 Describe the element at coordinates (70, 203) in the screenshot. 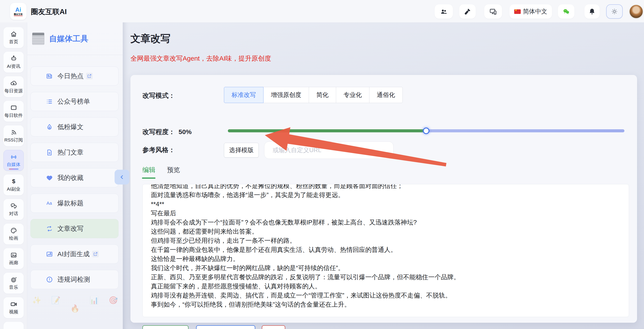

I see `tool-item-label: 爆款标题` at that location.